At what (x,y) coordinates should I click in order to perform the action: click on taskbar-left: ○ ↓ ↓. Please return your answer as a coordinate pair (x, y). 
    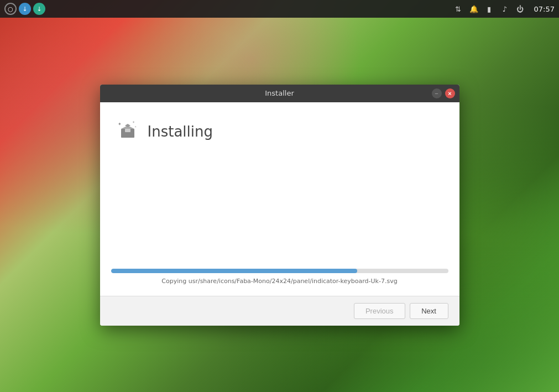
    Looking at the image, I should click on (25, 9).